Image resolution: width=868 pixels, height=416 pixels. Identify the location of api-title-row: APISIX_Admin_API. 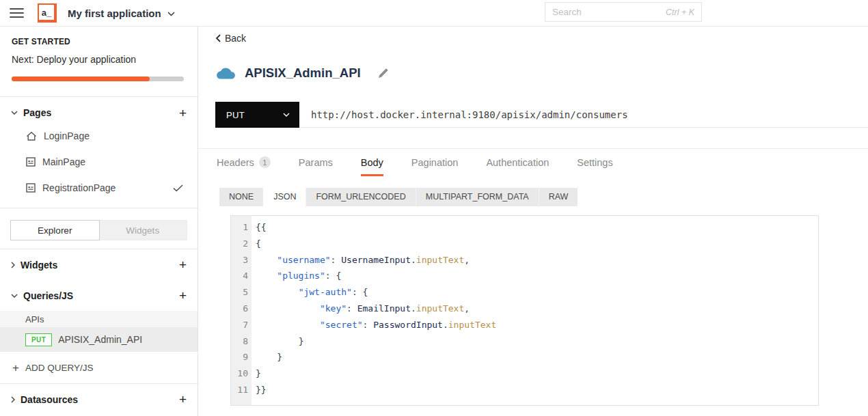
(303, 73).